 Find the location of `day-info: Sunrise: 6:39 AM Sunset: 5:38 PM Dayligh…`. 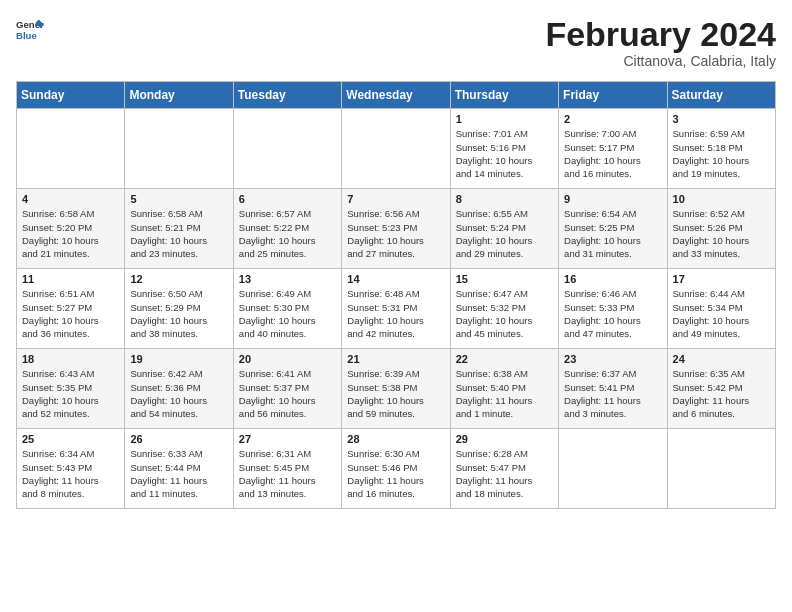

day-info: Sunrise: 6:39 AM Sunset: 5:38 PM Dayligh… is located at coordinates (396, 394).